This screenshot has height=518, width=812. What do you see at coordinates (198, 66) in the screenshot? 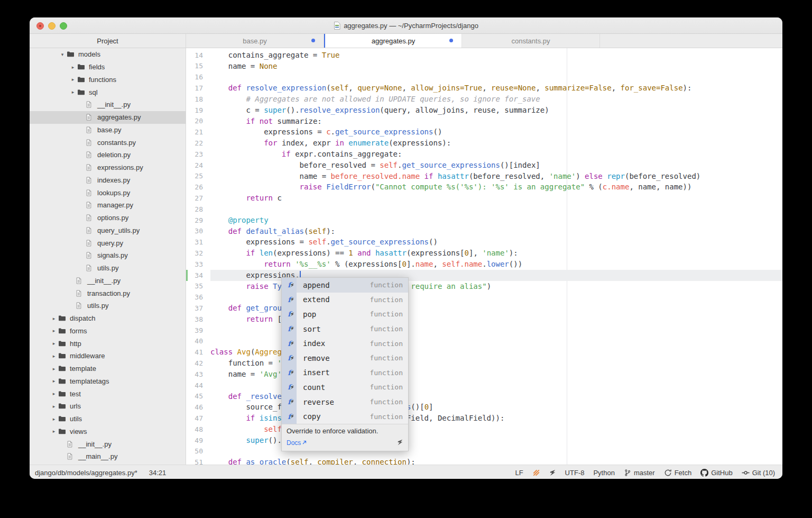
I see `line-number: 15` at bounding box center [198, 66].